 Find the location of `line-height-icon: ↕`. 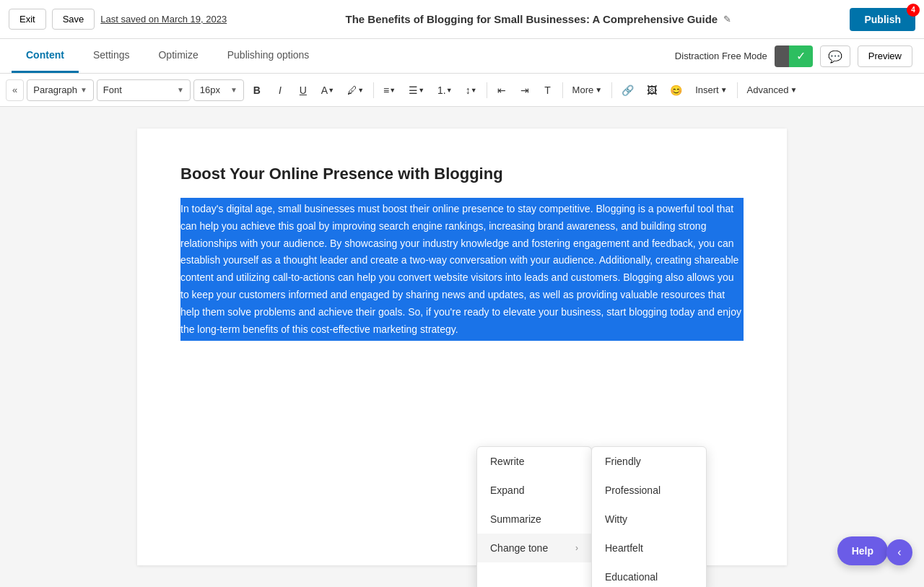

line-height-icon: ↕ is located at coordinates (468, 90).